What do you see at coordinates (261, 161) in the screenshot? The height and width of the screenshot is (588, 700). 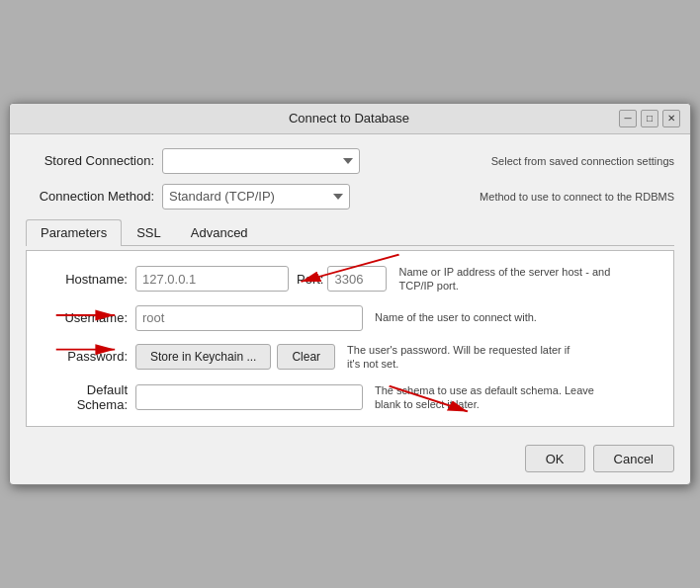 I see `stored-connection-select` at bounding box center [261, 161].